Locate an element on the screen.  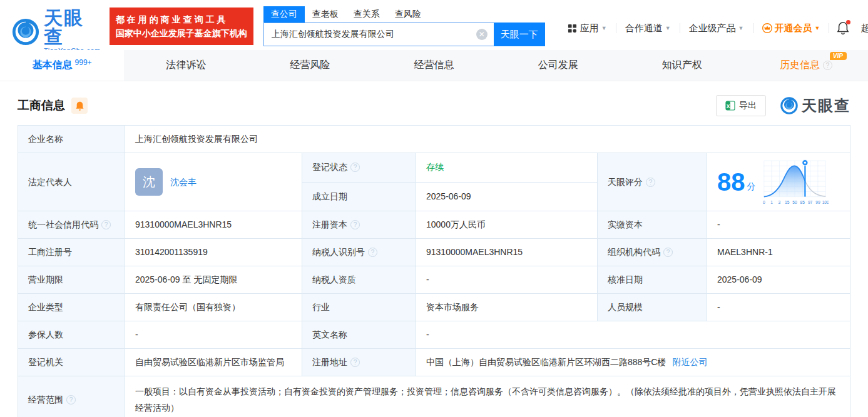
watermark-logo: 天眼查 is located at coordinates (815, 106).